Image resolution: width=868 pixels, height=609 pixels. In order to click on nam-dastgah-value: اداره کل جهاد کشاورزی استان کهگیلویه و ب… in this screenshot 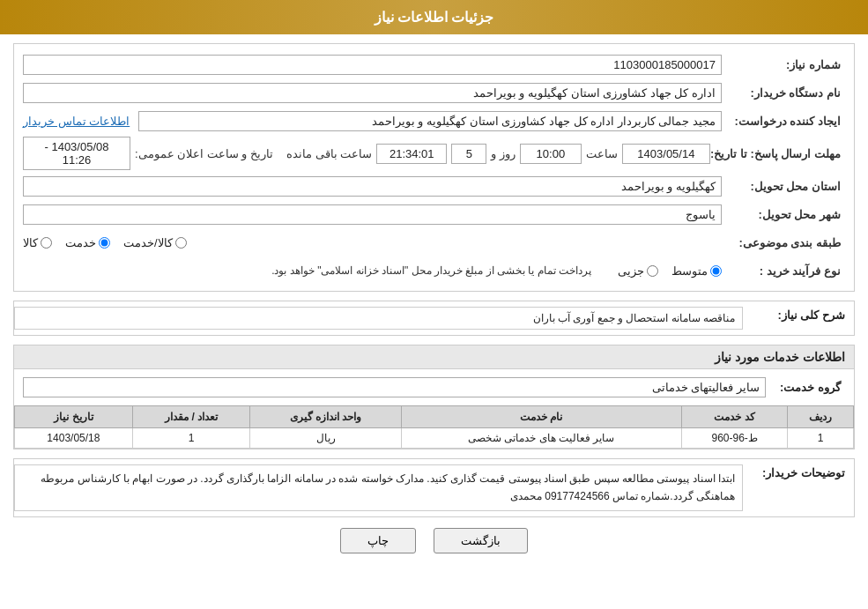, I will do `click(372, 93)`.